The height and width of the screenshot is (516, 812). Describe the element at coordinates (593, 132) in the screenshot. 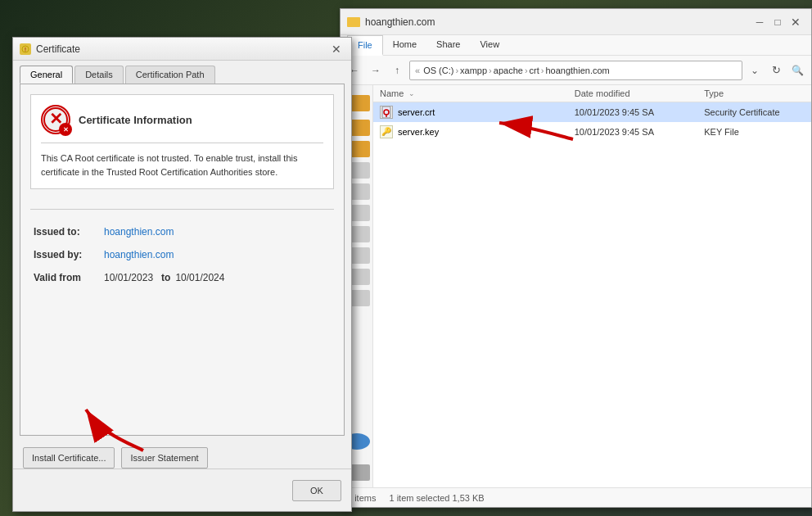

I see `file-row-server-key: 🔑 server.key 10/01/2023 9:45 SA KEY File` at that location.